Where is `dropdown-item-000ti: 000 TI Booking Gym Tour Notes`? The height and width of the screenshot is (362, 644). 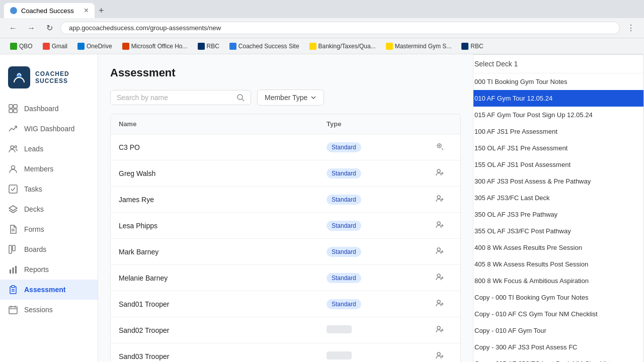
dropdown-item-000ti: 000 TI Booking Gym Tour Notes is located at coordinates (558, 81).